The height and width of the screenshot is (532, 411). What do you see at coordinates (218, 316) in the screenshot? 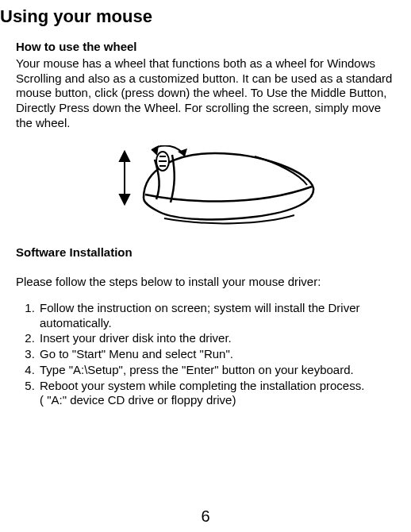
I see `list-item: Follow the instruction on screen; system…` at bounding box center [218, 316].